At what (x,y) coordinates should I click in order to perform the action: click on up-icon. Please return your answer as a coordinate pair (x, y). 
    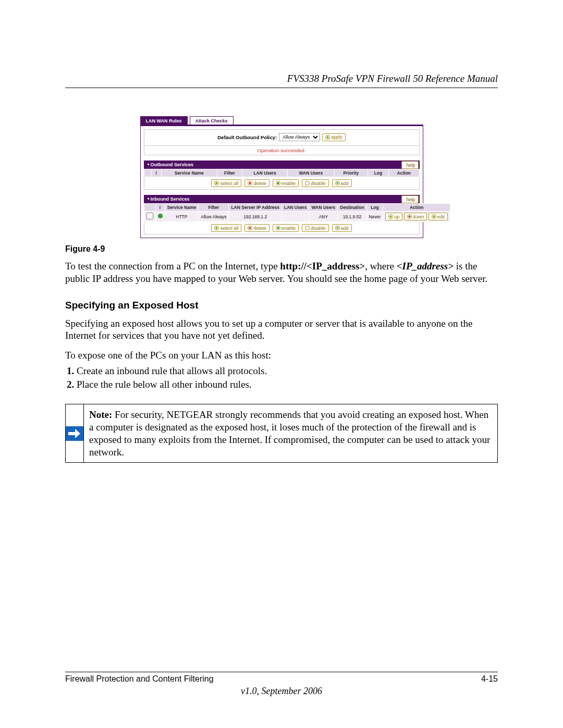
    Looking at the image, I should click on (391, 217).